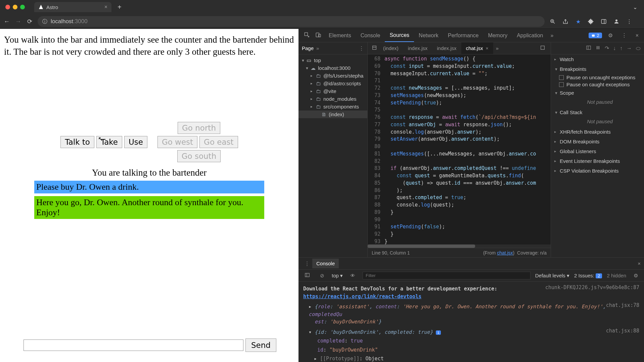  I want to click on pause-icon, so click(598, 48).